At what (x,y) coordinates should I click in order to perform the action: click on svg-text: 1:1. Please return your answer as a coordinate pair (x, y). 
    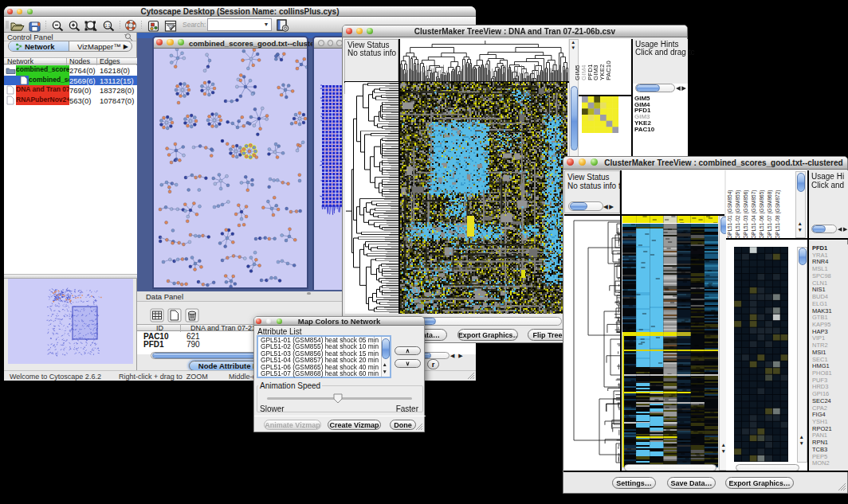
    Looking at the image, I should click on (108, 25).